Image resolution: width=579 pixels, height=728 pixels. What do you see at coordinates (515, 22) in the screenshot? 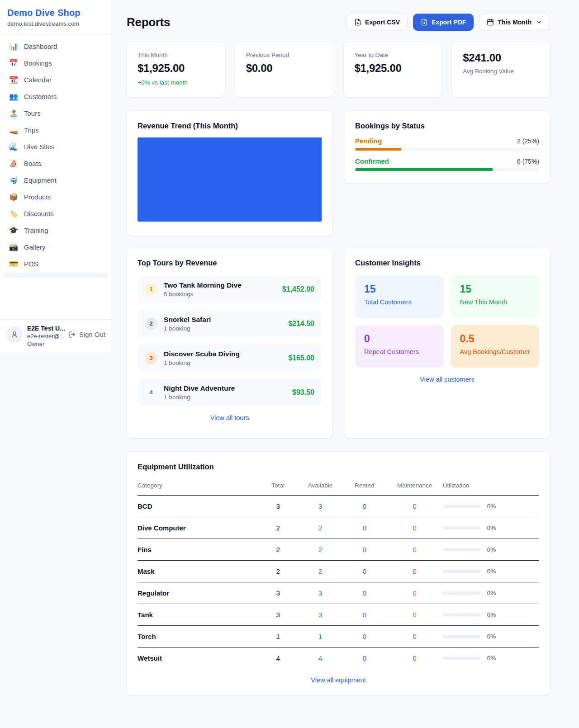
I see `period-dropdown: This Month` at bounding box center [515, 22].